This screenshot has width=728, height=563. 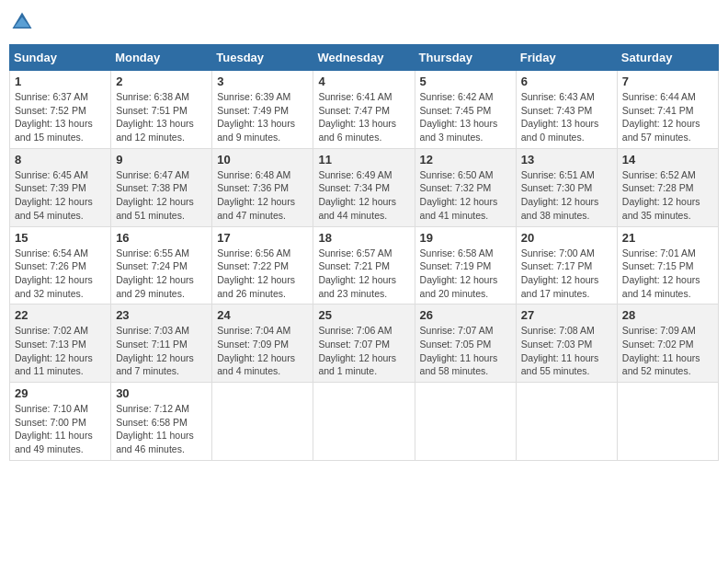 What do you see at coordinates (162, 344) in the screenshot?
I see `calendar-cell: 23Sunrise: 7:03 AMSunset: 7:11 PMDayligh…` at bounding box center [162, 344].